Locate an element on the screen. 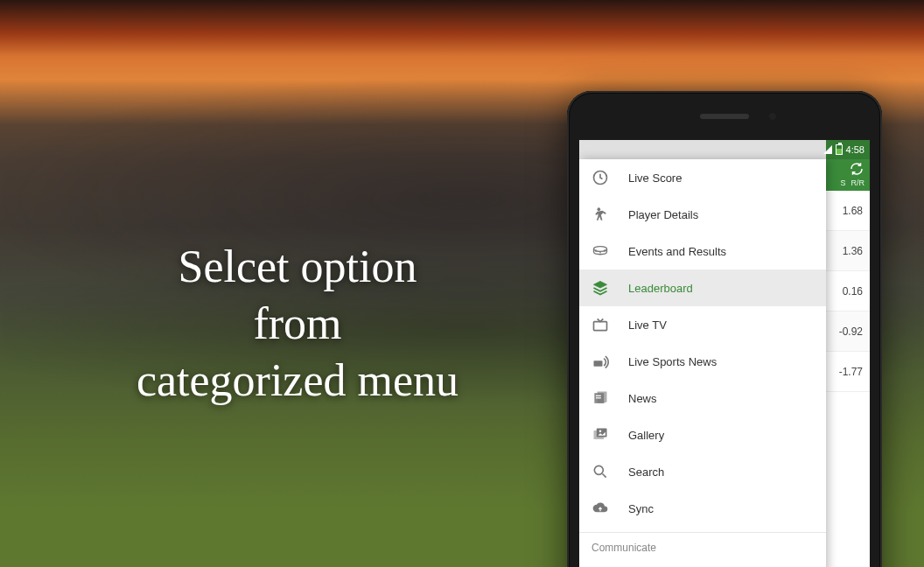 This screenshot has width=924, height=567. menu-item-events-results: Events and Results is located at coordinates (703, 251).